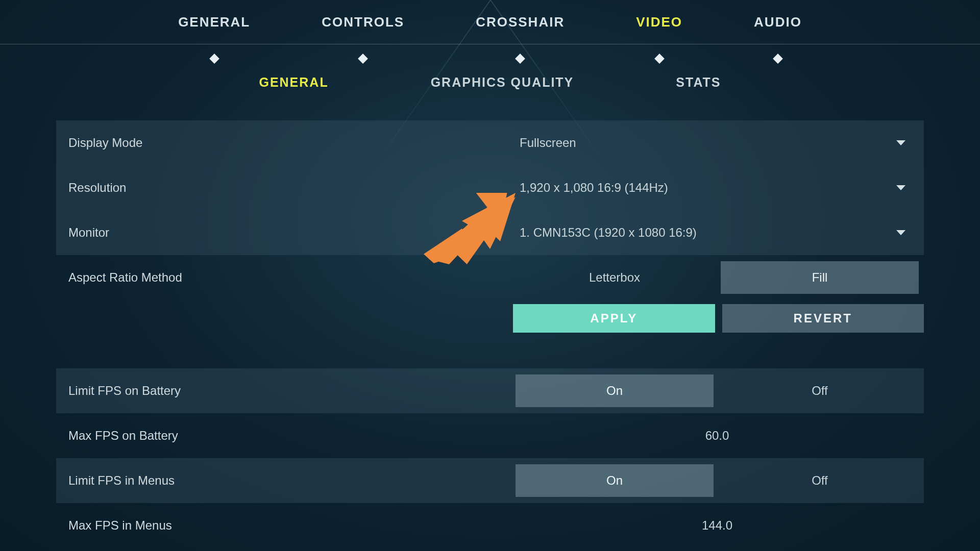  I want to click on row-max-fps-battery: Max FPS on Battery 60.0, so click(490, 436).